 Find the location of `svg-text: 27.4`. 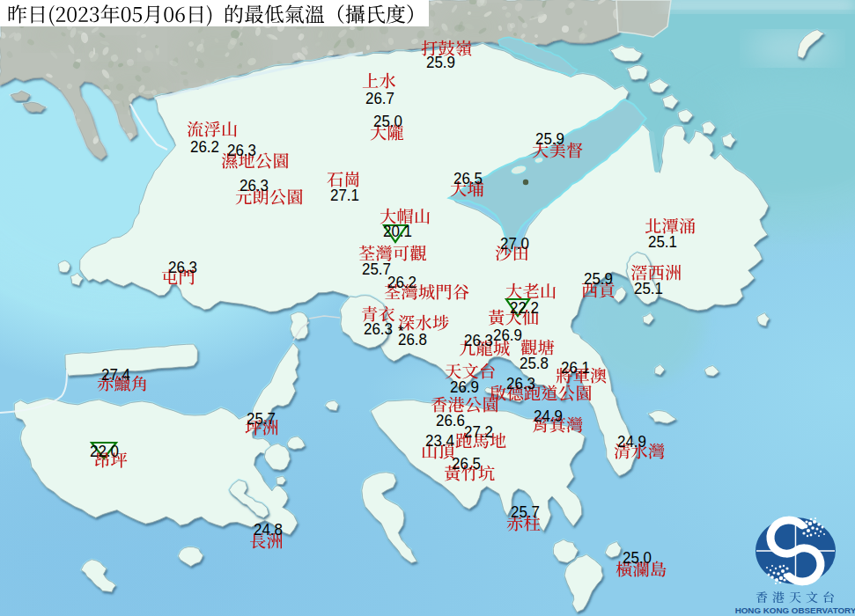

svg-text: 27.4 is located at coordinates (116, 375).